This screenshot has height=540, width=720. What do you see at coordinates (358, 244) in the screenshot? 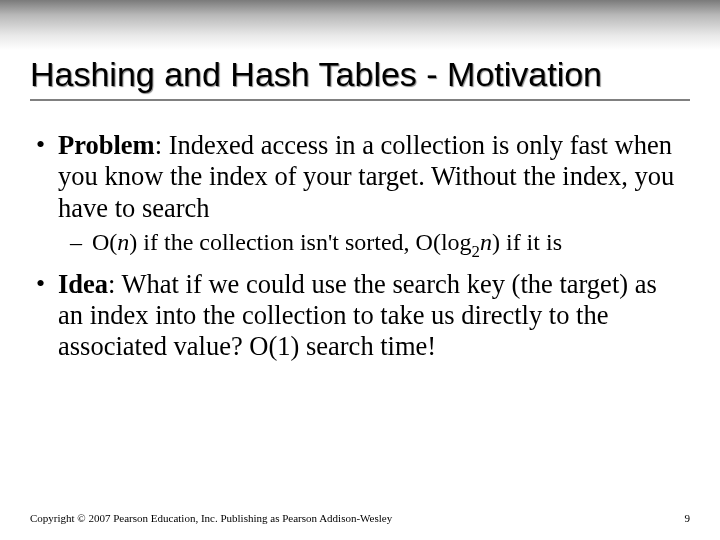
I see `sub-bullet-complexity: O(n) if the collection isn't sorted, O(l…` at bounding box center [358, 244].